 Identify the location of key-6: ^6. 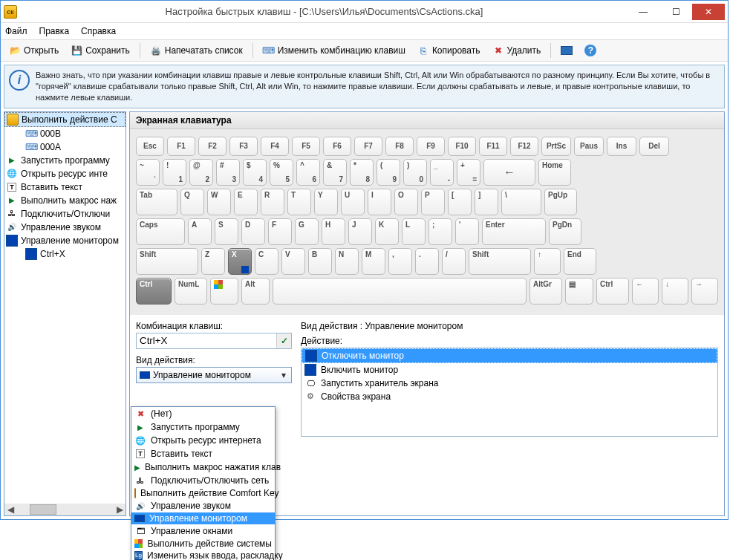
(308, 172).